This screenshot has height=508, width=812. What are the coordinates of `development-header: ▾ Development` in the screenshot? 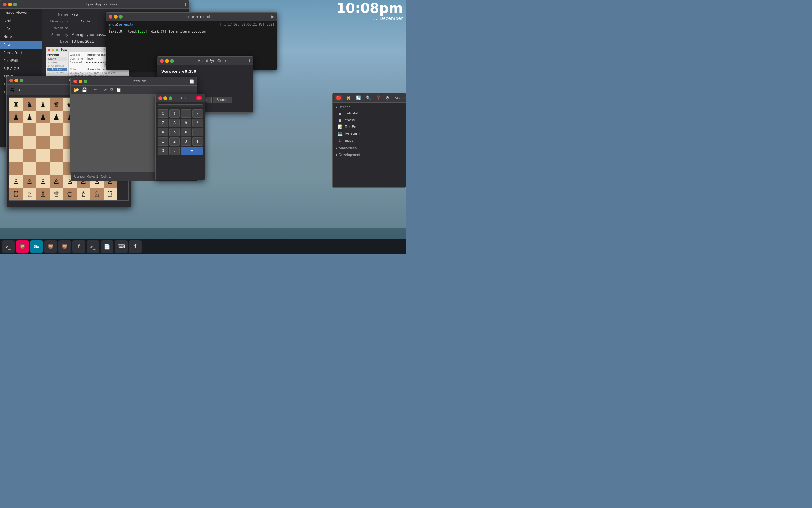 It's located at (369, 155).